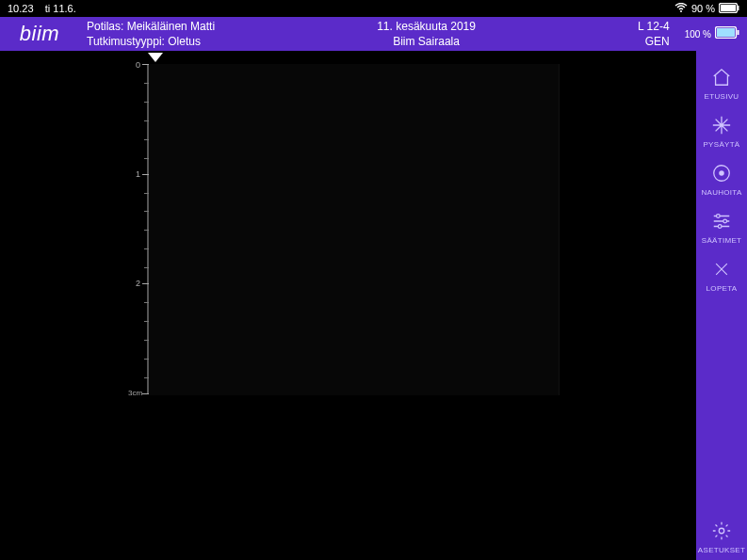 The image size is (747, 560). What do you see at coordinates (722, 305) in the screenshot?
I see `sidebar: ETUSIVU PYSÄYTÄ NAUHOITA SÄÄTIMET LOPETA` at bounding box center [722, 305].